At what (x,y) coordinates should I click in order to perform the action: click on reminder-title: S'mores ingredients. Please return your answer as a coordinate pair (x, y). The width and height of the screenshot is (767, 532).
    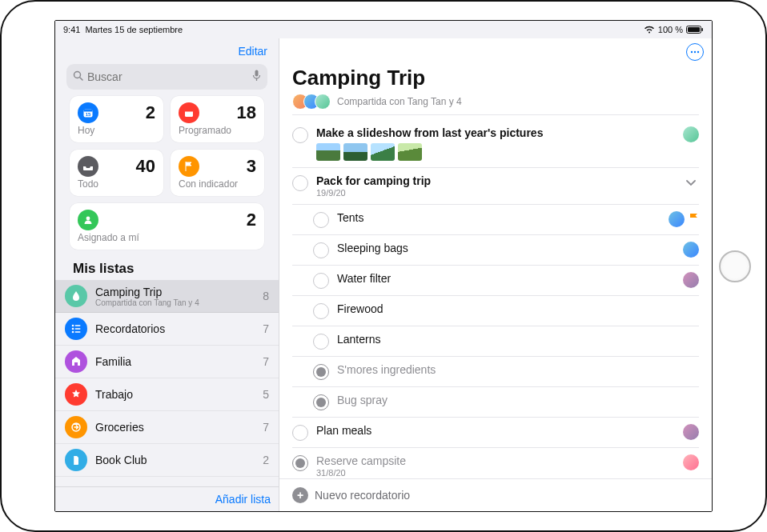
    Looking at the image, I should click on (514, 370).